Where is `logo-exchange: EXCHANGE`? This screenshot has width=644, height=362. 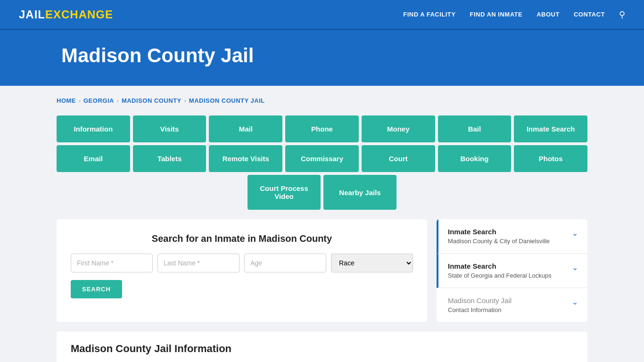
logo-exchange: EXCHANGE is located at coordinates (79, 15).